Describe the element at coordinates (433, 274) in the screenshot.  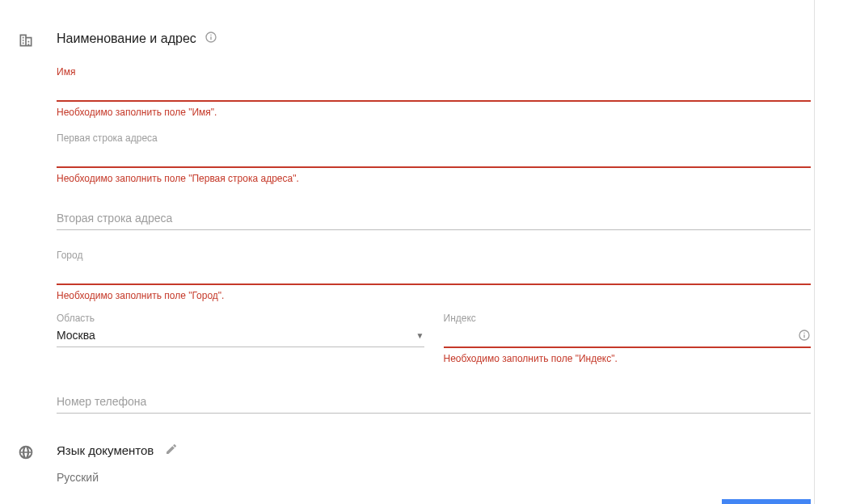
I see `city-input` at that location.